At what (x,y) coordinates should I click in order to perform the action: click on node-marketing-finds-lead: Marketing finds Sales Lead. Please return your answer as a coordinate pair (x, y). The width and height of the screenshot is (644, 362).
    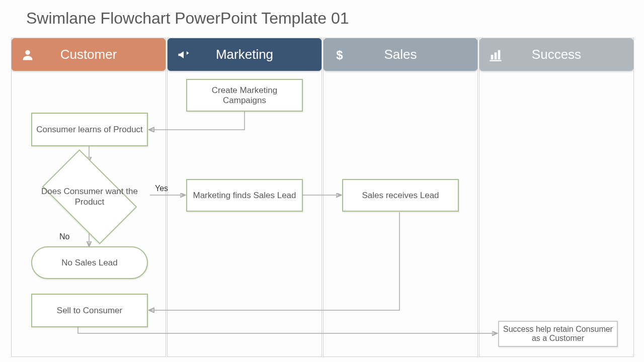
    Looking at the image, I should click on (245, 195).